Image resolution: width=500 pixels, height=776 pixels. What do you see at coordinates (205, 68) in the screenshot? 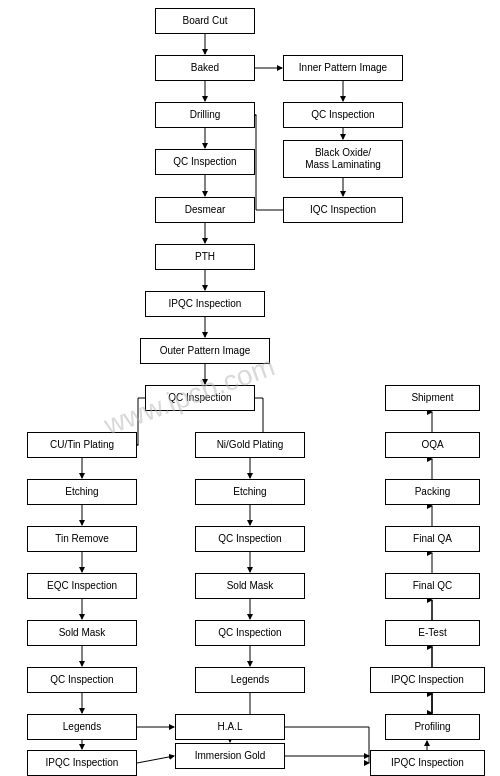
I see `baked: Baked` at bounding box center [205, 68].